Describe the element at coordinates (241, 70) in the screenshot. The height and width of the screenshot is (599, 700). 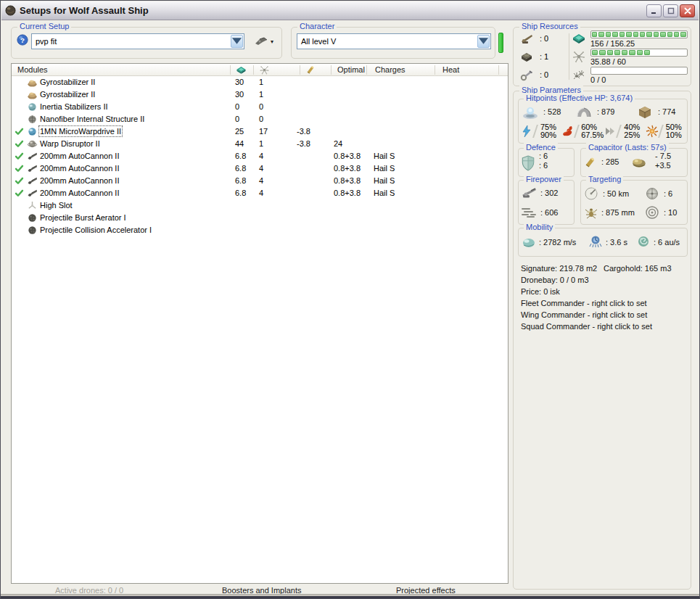
I see `cpu-column-icon` at that location.